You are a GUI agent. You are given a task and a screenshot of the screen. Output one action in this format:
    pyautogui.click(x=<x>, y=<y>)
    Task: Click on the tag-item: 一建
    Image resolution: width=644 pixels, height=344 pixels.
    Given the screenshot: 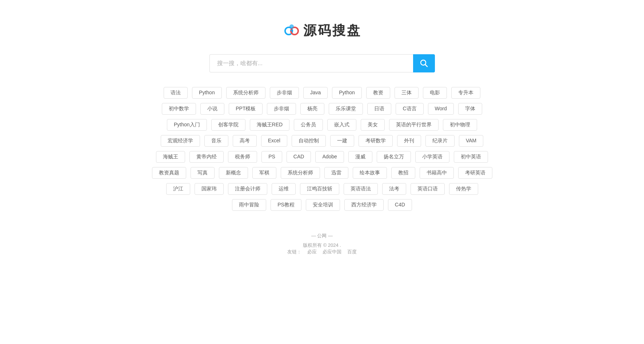 What is the action you would take?
    pyautogui.click(x=342, y=141)
    